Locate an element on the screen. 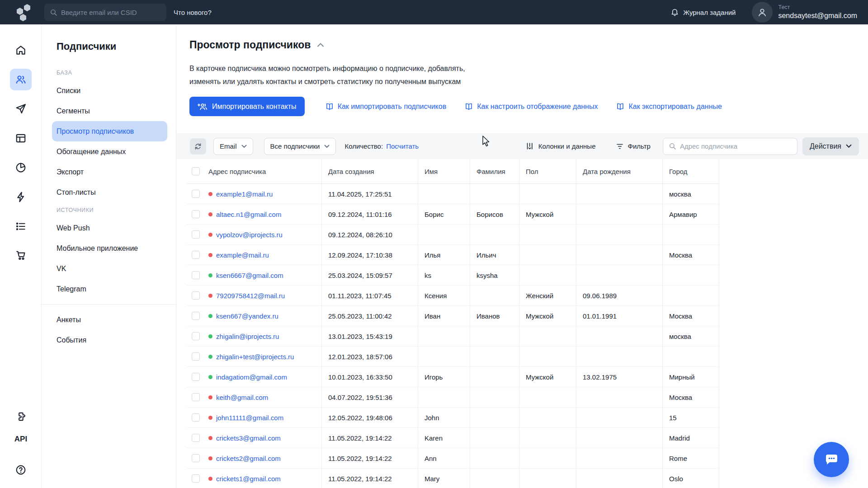 The width and height of the screenshot is (868, 488). column-header: Дата рождения is located at coordinates (619, 172).